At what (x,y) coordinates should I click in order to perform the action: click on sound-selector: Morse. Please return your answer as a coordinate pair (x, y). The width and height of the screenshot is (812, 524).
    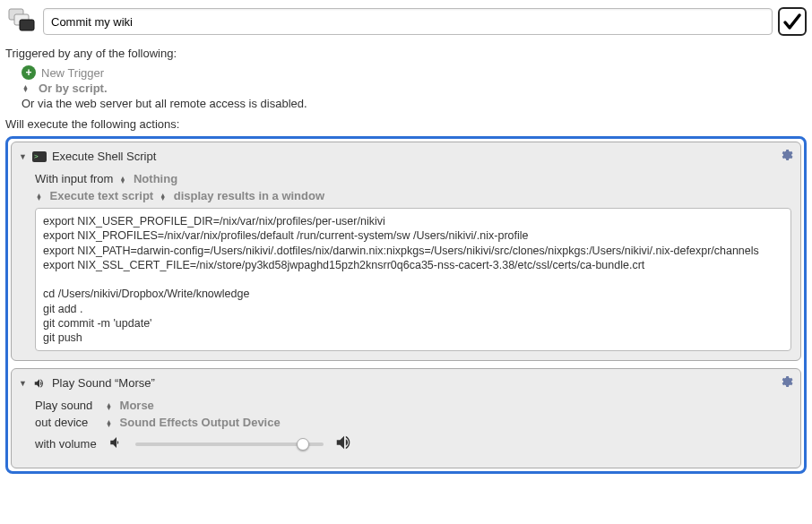
    Looking at the image, I should click on (129, 405).